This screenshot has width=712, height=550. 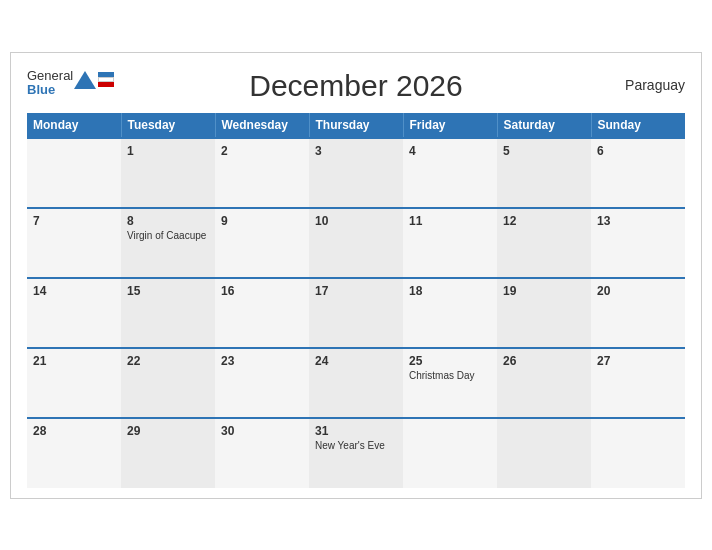 What do you see at coordinates (638, 173) in the screenshot?
I see `calendar-cell: 6` at bounding box center [638, 173].